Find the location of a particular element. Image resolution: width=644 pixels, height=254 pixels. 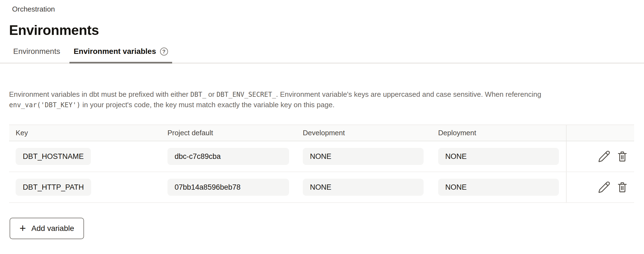

code-dbt-env-secret-prefix: DBT_ENV_SECRET_ is located at coordinates (247, 95).